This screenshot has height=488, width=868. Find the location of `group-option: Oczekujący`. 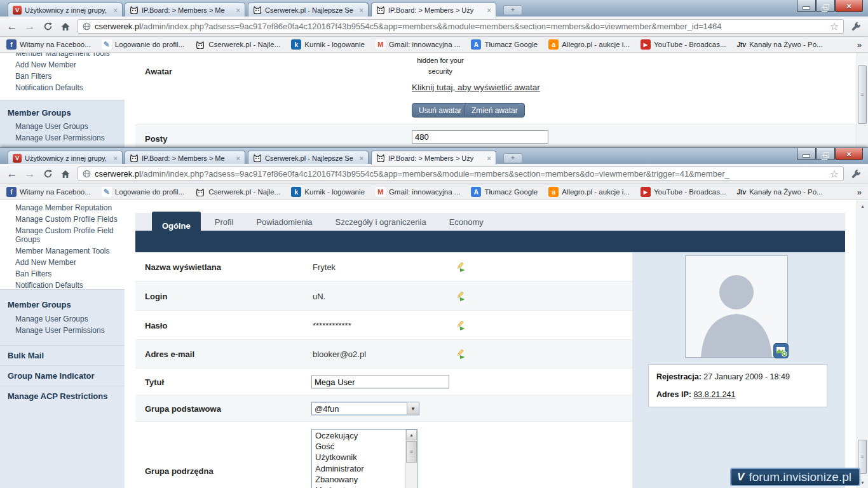

group-option: Oczekujący is located at coordinates (359, 436).